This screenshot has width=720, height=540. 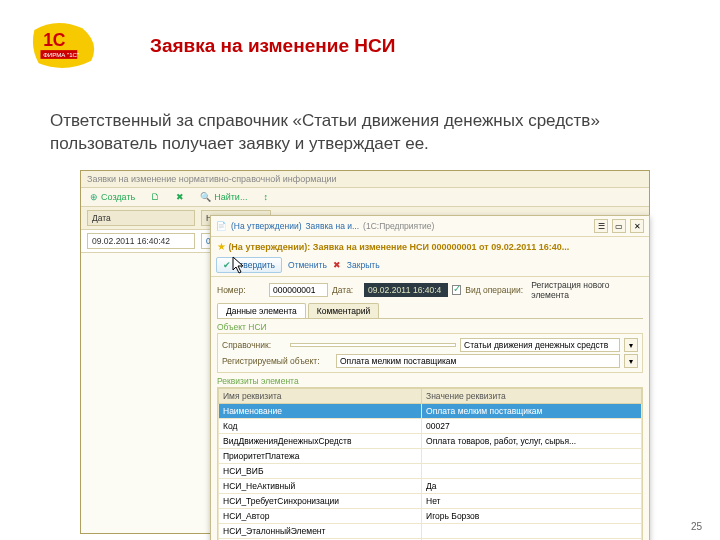 I want to click on check-icon: ✔, so click(x=227, y=265).